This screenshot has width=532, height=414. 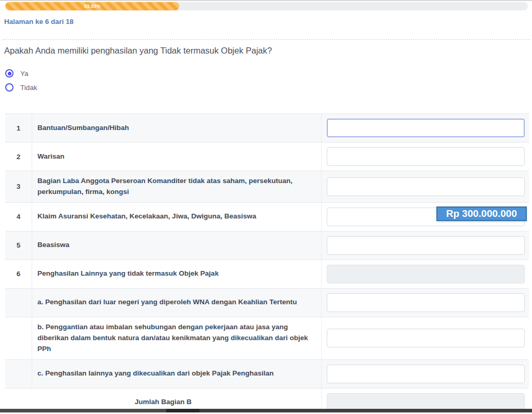 I want to click on question-text: Apakah Anda memiliki penghasilan yang Ti…, so click(x=263, y=51).